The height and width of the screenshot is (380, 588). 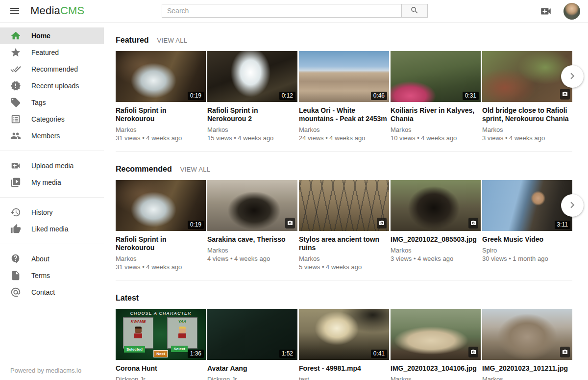 I want to click on duration-badge: 3:11, so click(x=563, y=225).